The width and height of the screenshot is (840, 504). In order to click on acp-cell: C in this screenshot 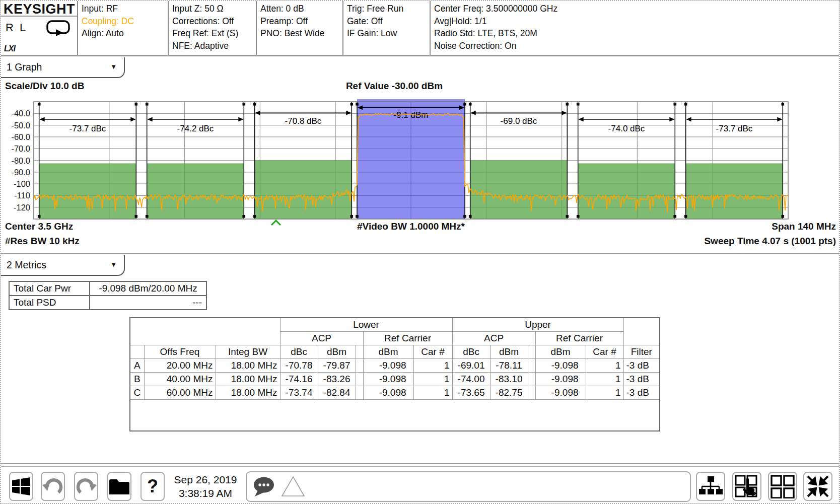, I will do `click(137, 393)`.